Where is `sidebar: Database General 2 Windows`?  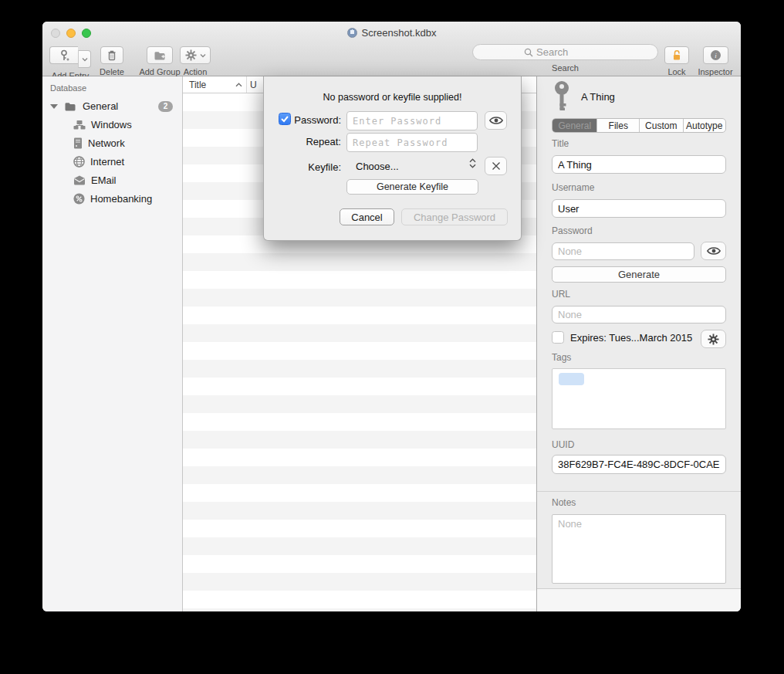
sidebar: Database General 2 Windows is located at coordinates (113, 344).